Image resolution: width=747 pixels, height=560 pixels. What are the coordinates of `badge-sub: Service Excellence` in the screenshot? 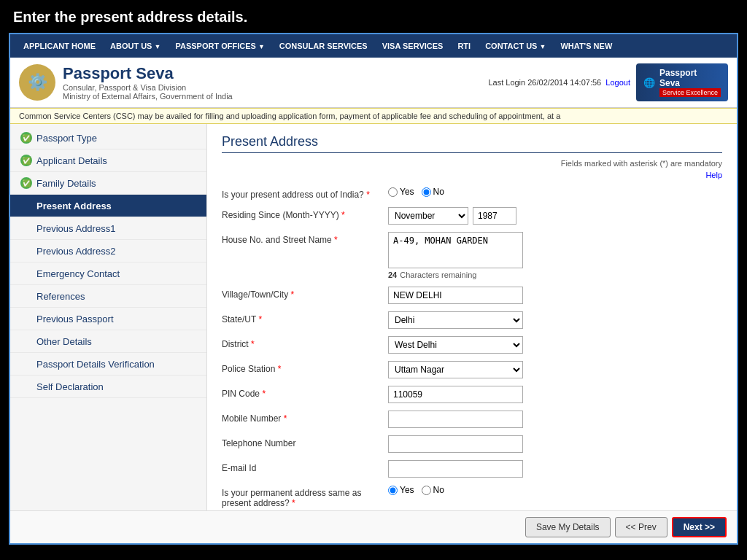 It's located at (690, 93).